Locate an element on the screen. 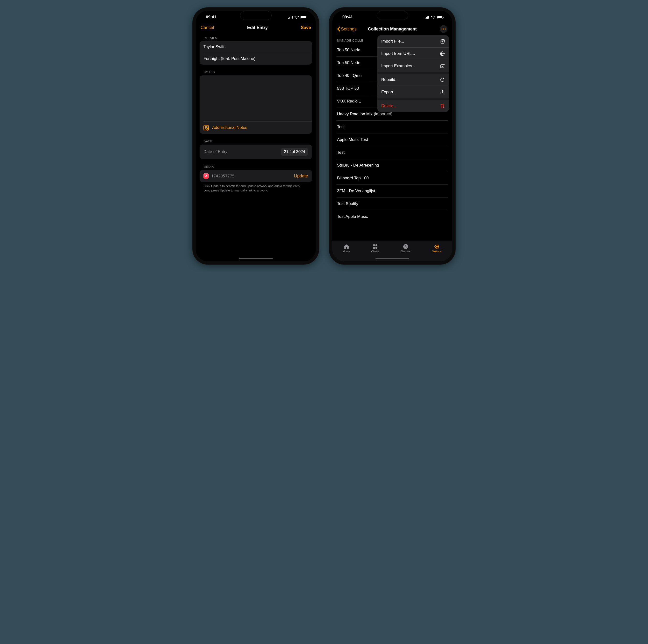 Image resolution: width=648 pixels, height=644 pixels. tab-charts: Charts is located at coordinates (375, 248).